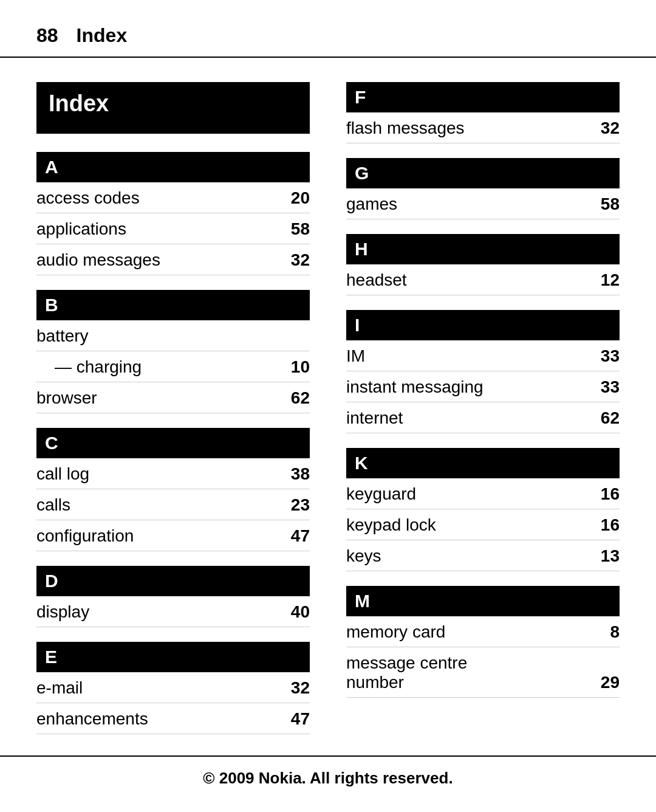 The height and width of the screenshot is (812, 656). What do you see at coordinates (173, 597) in the screenshot?
I see `section-d: D display 40` at bounding box center [173, 597].